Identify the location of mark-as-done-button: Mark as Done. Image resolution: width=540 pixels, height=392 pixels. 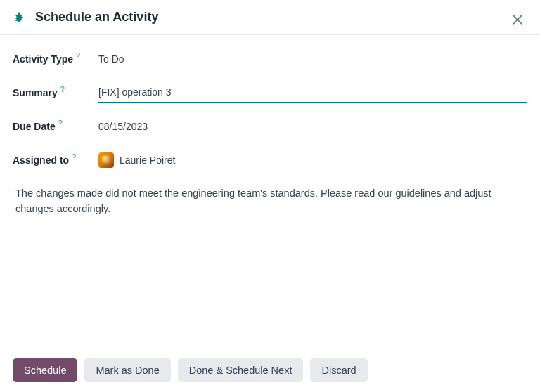
(127, 370).